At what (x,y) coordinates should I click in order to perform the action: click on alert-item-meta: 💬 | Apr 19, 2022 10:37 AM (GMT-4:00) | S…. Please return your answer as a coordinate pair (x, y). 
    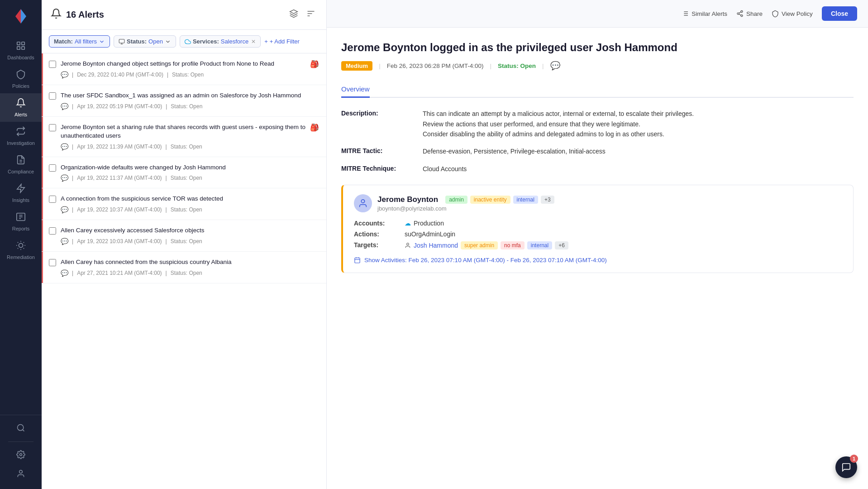
    Looking at the image, I should click on (190, 210).